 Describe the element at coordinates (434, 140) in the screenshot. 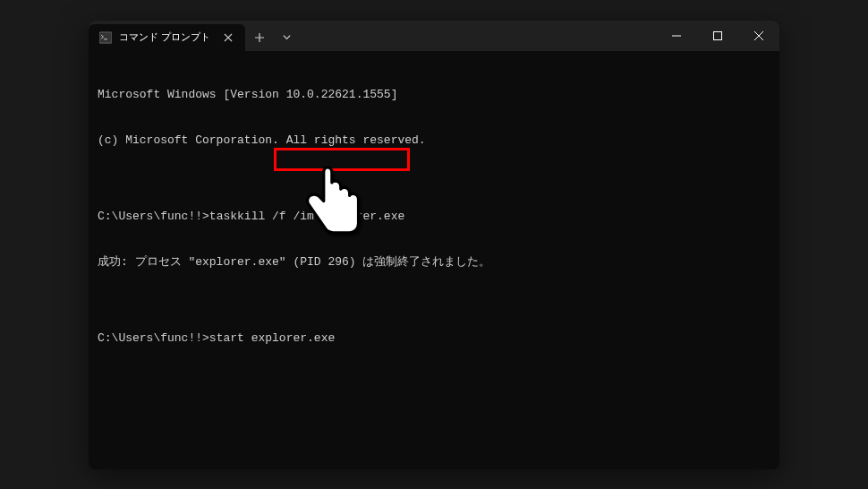

I see `output-line: (c) Microsoft Corporation. All rights re…` at that location.